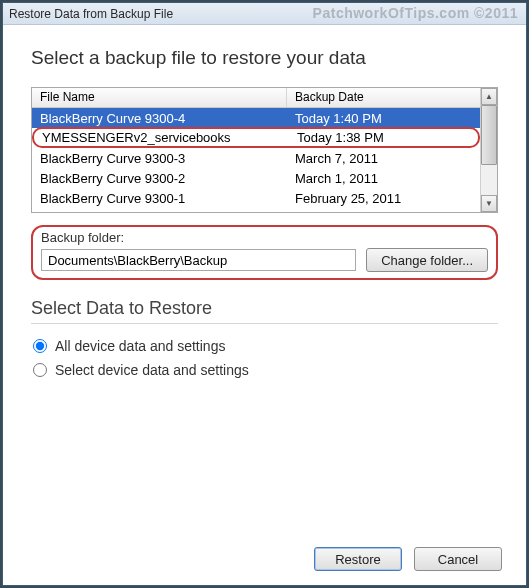 The width and height of the screenshot is (529, 588). What do you see at coordinates (489, 204) in the screenshot?
I see `scroll-down-button: ▼` at bounding box center [489, 204].